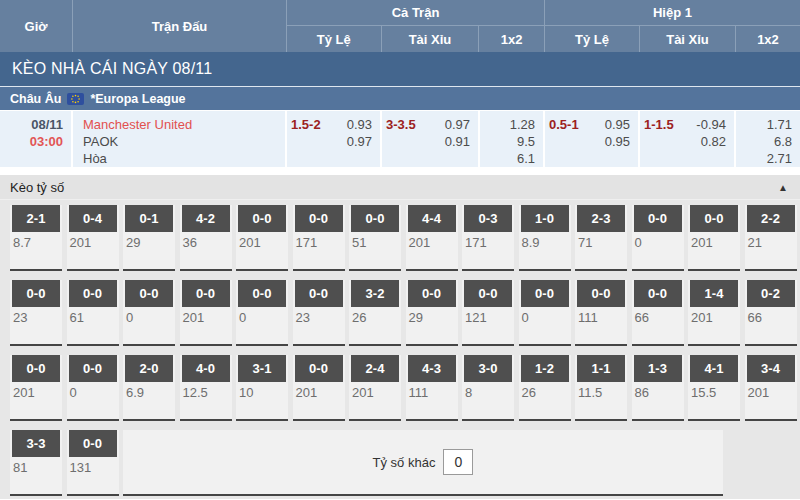  Describe the element at coordinates (771, 388) in the screenshot. I see `score-cell: 3-4201` at that location.